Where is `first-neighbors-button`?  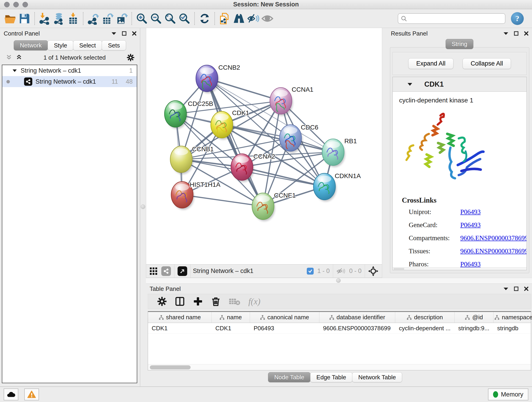 first-neighbors-button is located at coordinates (239, 19).